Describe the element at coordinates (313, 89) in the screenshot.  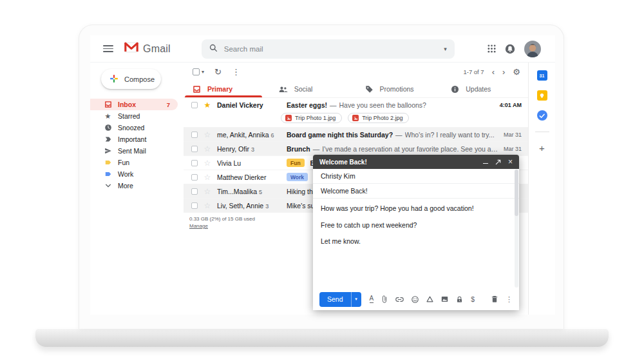
I see `tab-social: Social` at that location.